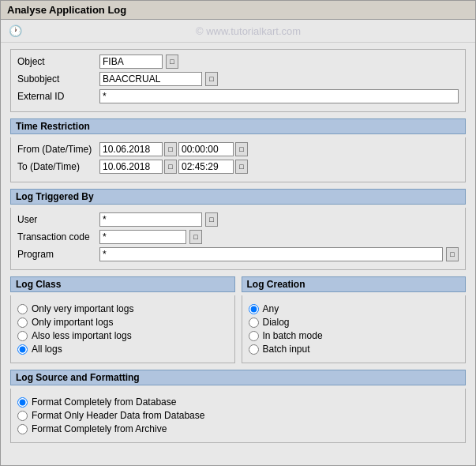  I want to click on basic-fields-section: Object □ Subobject □ External ID, so click(238, 81).